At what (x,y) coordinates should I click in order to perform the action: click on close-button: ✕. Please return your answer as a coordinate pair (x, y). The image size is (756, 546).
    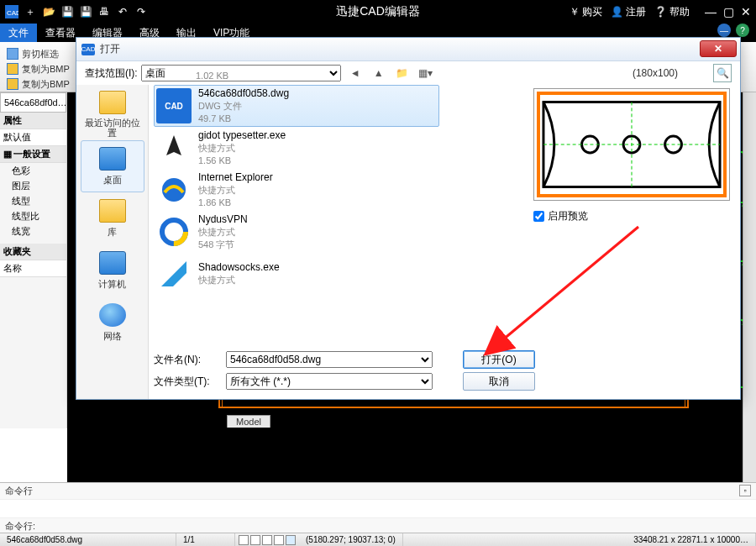
    Looking at the image, I should click on (746, 12).